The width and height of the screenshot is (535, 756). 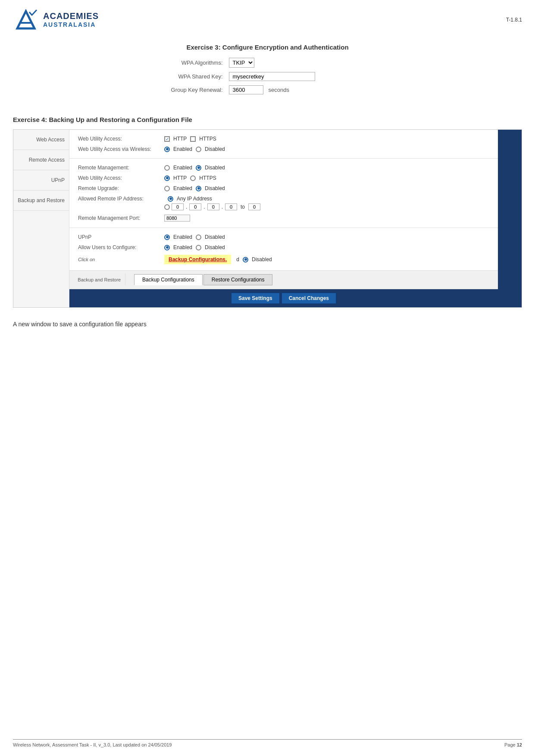 I want to click on remote-management-controls: Enabled Disabled, so click(x=195, y=168).